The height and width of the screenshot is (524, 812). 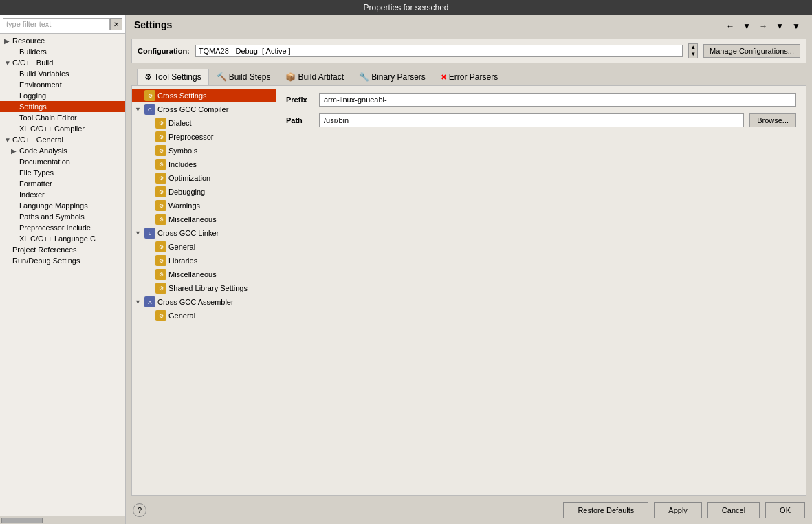 I want to click on sidebar-item-documentation: Documentation, so click(x=63, y=162).